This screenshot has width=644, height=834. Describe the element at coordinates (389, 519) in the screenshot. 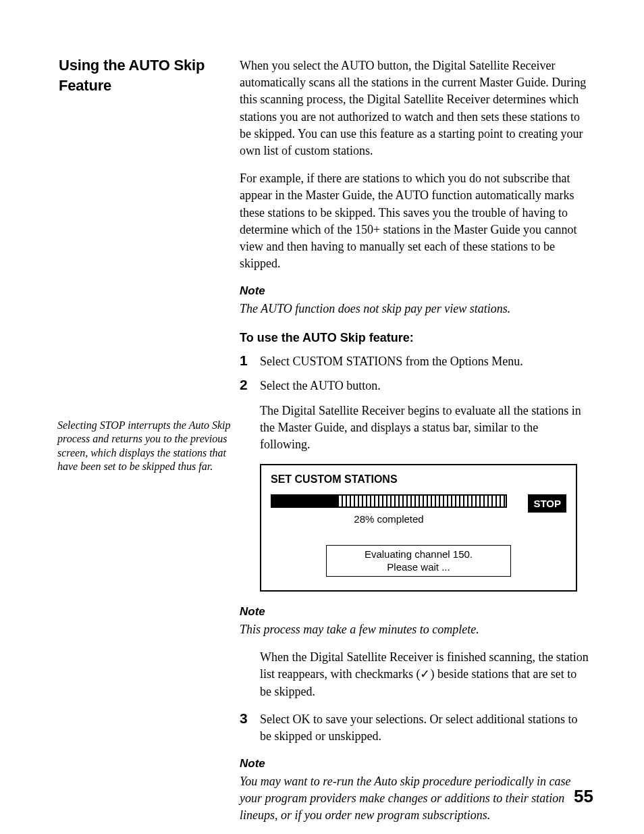

I see `progress-label: 28% completed` at that location.